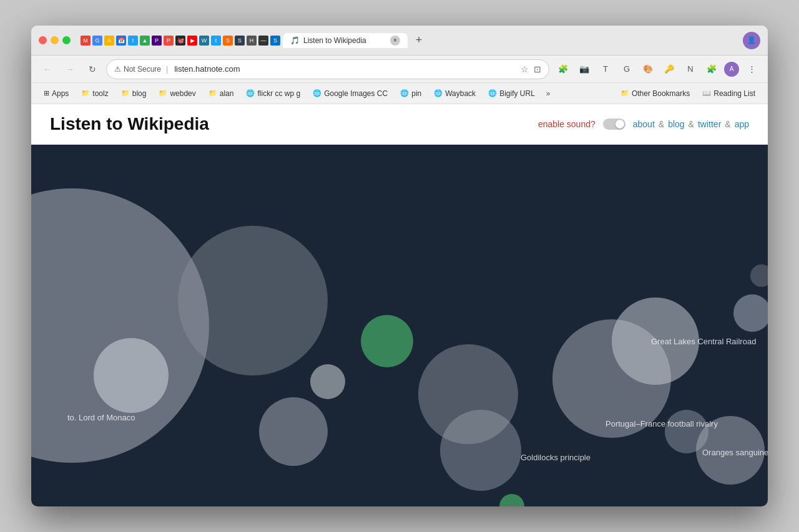  I want to click on screenshot-icon: 📷, so click(584, 69).